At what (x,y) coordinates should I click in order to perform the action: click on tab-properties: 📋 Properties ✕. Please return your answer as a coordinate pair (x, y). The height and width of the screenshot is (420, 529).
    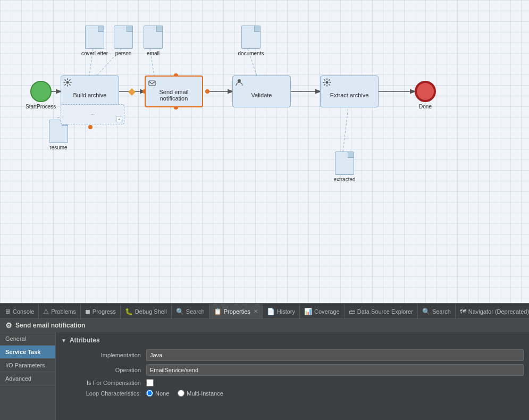
    Looking at the image, I should click on (236, 312).